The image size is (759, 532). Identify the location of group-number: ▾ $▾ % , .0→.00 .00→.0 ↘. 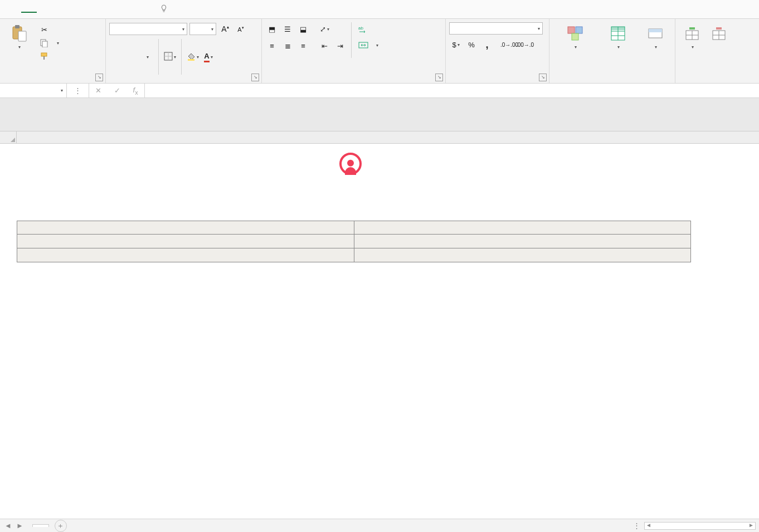
(498, 51).